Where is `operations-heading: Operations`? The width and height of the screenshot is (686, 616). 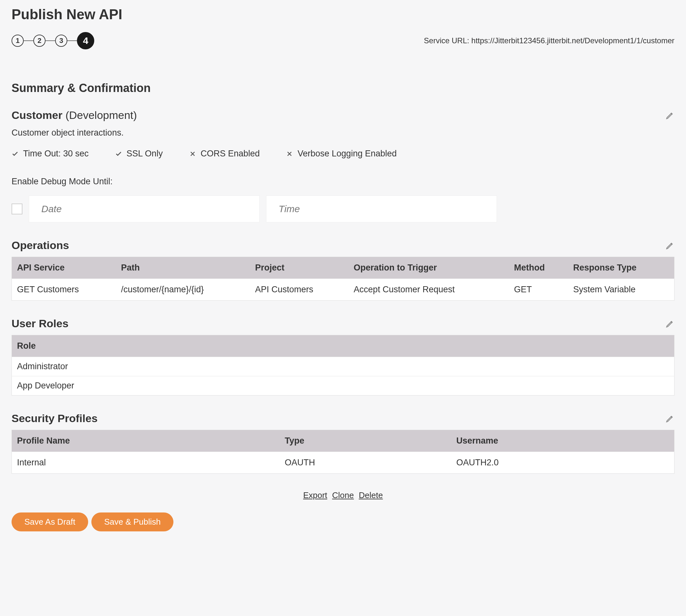 operations-heading: Operations is located at coordinates (40, 245).